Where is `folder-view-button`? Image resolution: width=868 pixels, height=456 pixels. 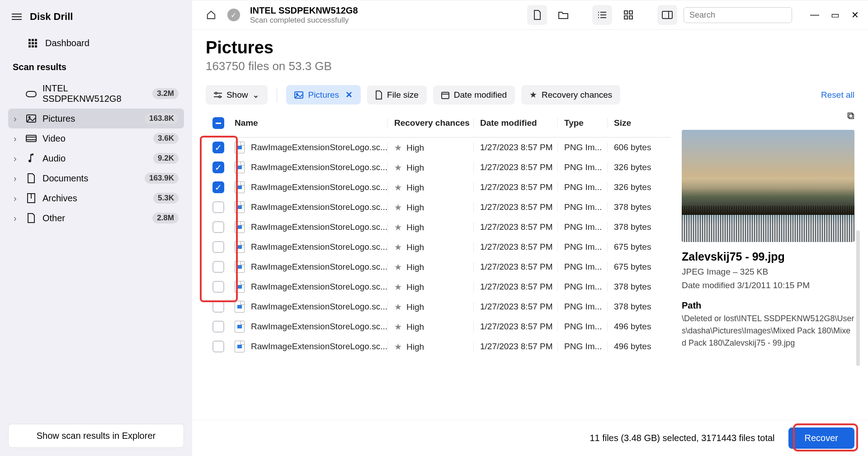 folder-view-button is located at coordinates (563, 15).